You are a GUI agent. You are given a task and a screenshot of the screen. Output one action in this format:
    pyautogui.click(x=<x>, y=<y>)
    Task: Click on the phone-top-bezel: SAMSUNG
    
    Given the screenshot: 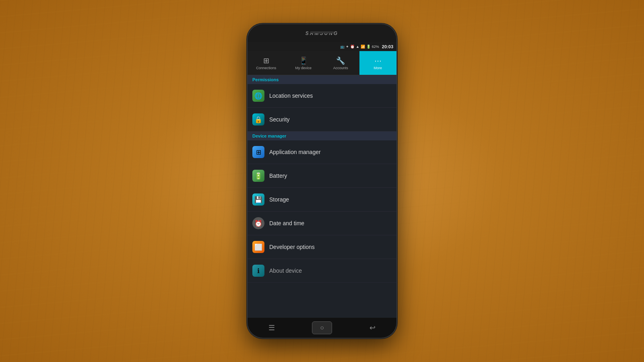 What is the action you would take?
    pyautogui.click(x=322, y=33)
    